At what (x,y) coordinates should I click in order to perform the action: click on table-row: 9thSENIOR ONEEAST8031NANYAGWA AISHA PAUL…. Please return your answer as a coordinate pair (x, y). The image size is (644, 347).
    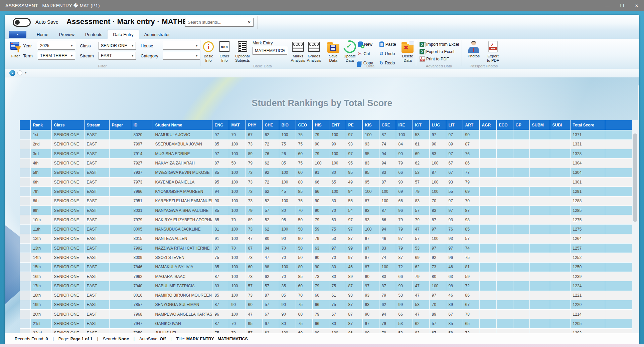
    Looking at the image, I should click on (326, 210).